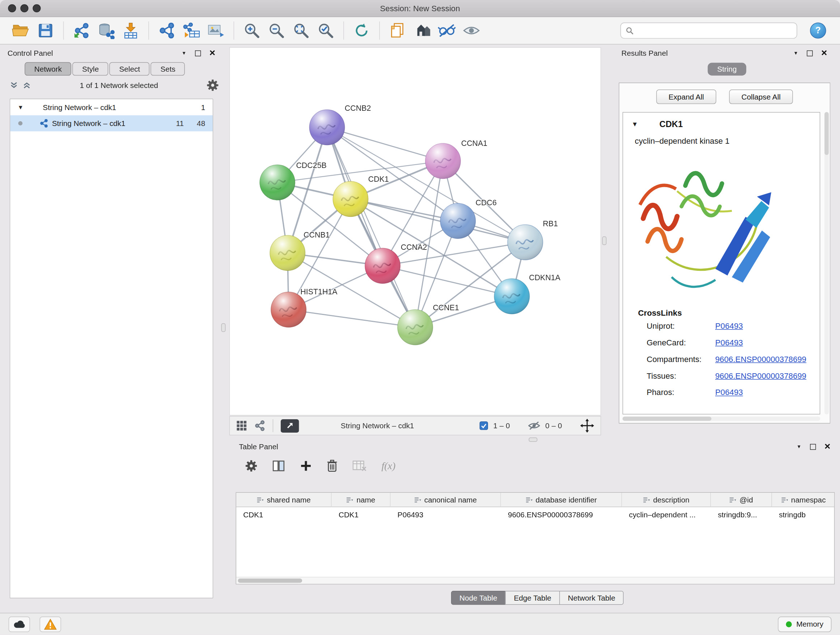 This screenshot has width=840, height=635. What do you see at coordinates (188, 107) in the screenshot?
I see `collection-count: 1` at bounding box center [188, 107].